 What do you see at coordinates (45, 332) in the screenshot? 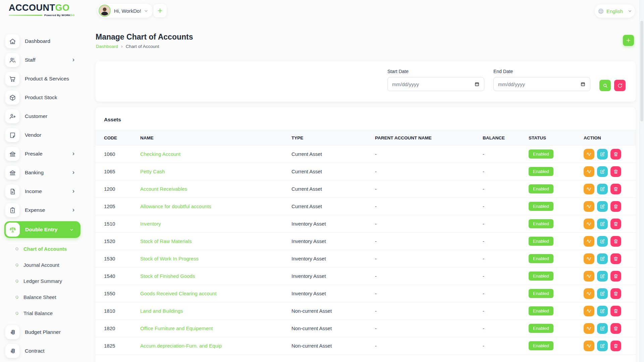
I see `sidebar-item-budget-planner: $Budget Planner` at bounding box center [45, 332].